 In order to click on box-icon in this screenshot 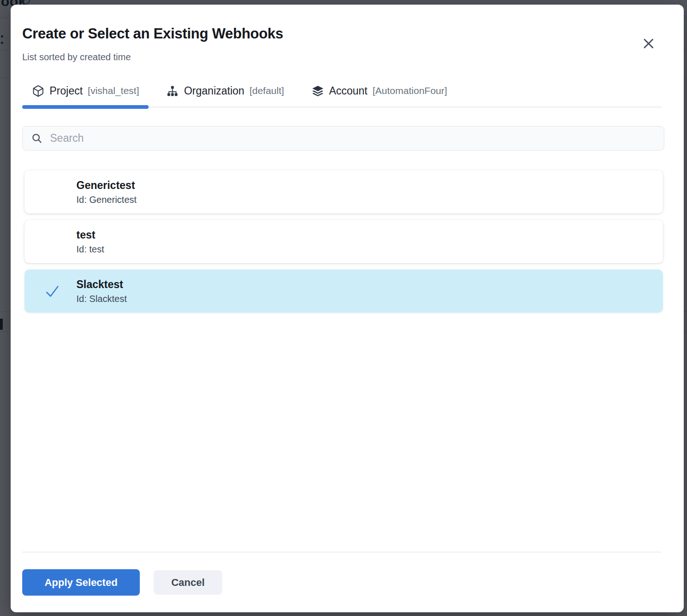, I will do `click(38, 91)`.